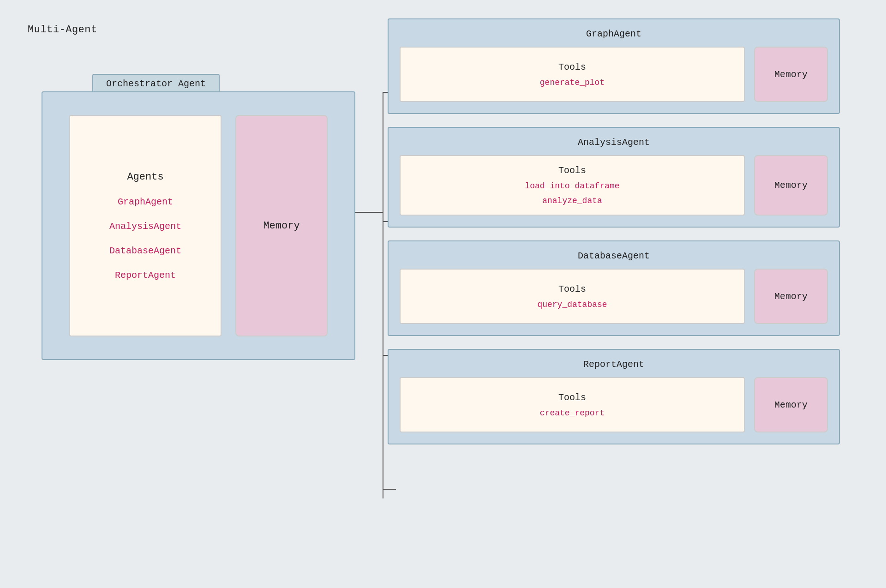 The image size is (886, 588). I want to click on database-agent-tool-0: query_database, so click(572, 305).